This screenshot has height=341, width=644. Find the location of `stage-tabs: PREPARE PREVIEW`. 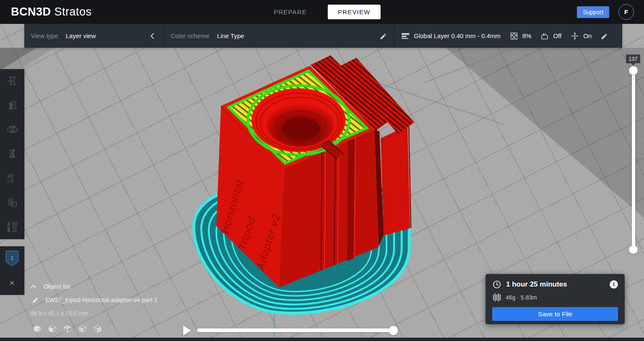

stage-tabs: PREPARE PREVIEW is located at coordinates (322, 12).